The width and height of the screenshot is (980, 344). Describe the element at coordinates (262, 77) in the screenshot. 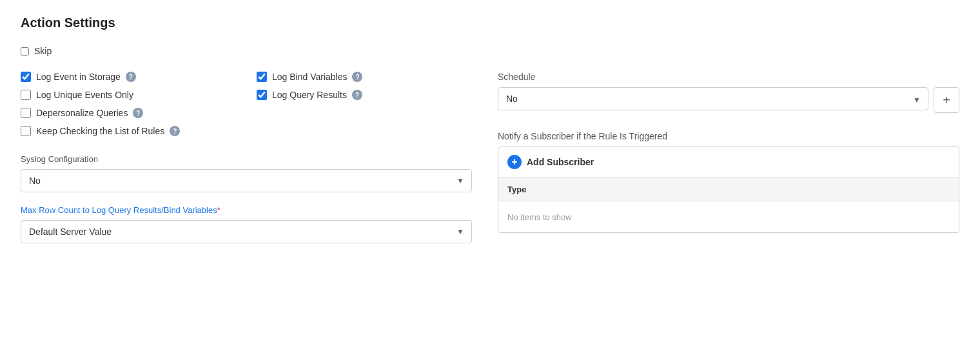

I see `log-bind-variables-checkbox` at that location.